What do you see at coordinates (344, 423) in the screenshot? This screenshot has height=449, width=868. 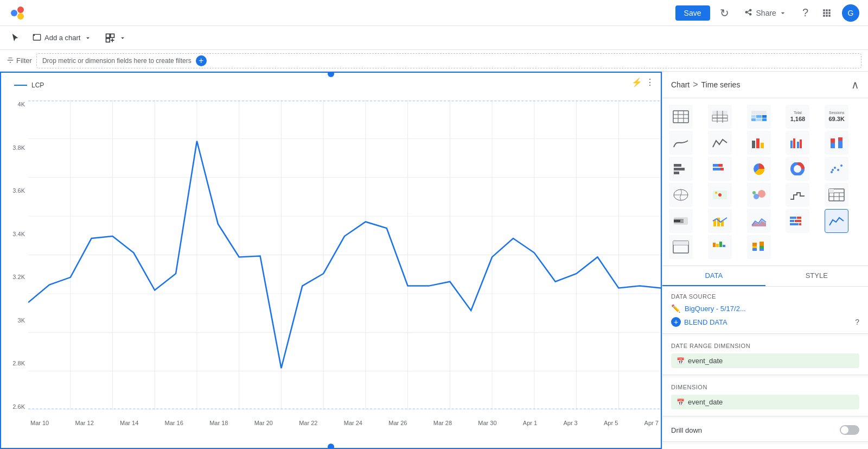 I see `x-axis-labels: Mar 10 Mar 12 Mar 14 Mar 16 Mar 18 Mar 2…` at bounding box center [344, 423].